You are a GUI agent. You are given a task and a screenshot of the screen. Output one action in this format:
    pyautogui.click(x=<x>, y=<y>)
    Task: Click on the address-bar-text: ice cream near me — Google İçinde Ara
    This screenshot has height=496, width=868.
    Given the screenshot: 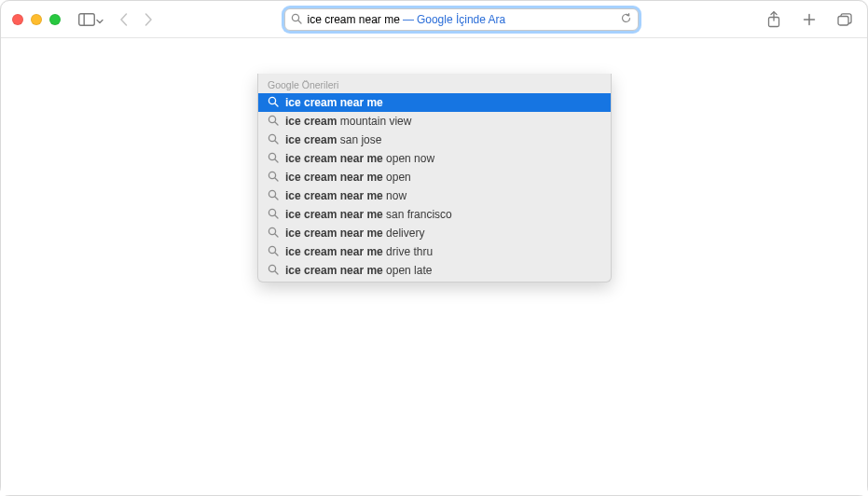 What is the action you would take?
    pyautogui.click(x=461, y=20)
    